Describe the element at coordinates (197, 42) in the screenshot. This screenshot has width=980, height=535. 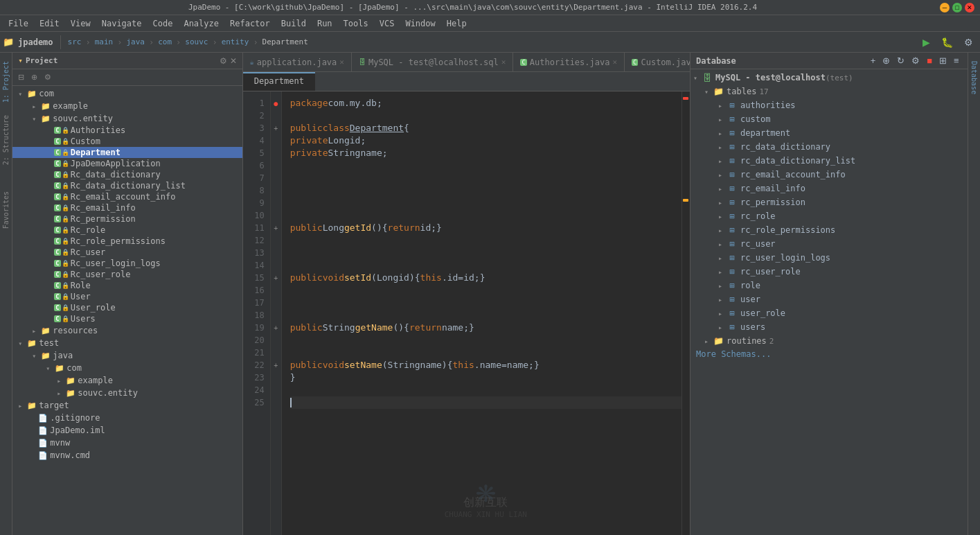
I see `breadcrumb-souvc: souvc` at that location.